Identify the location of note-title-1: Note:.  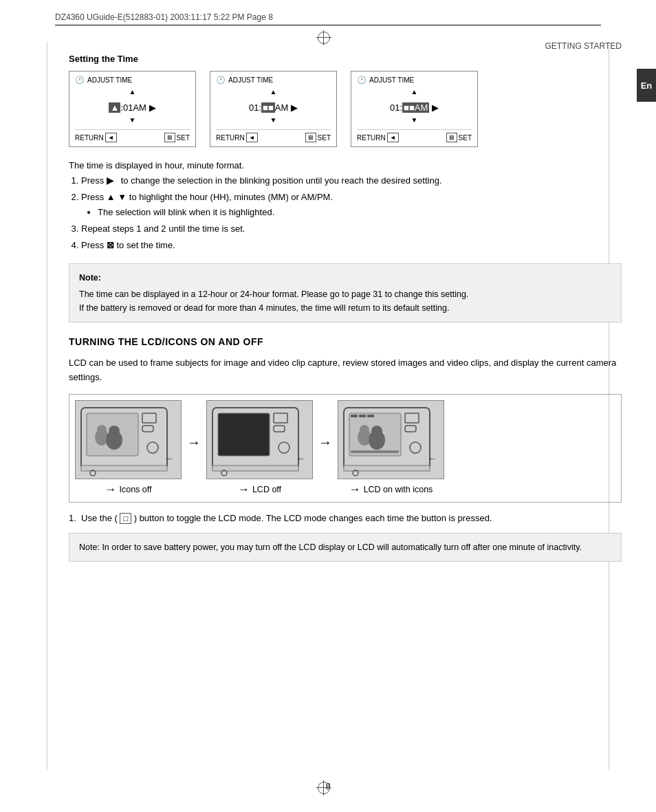
(345, 278).